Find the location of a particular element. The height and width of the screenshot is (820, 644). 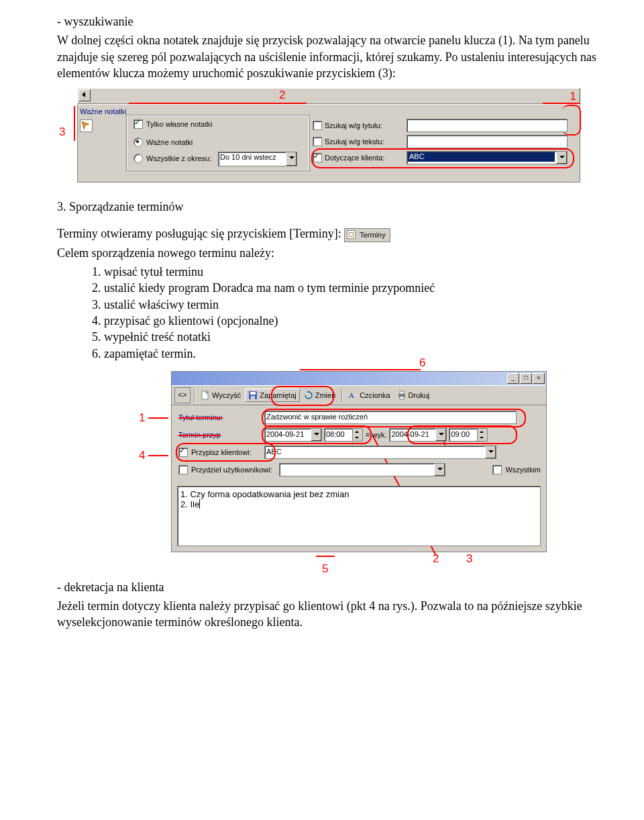

filter-group: Tylko własne notatki Ważne notatki Wszys… is located at coordinates (218, 143).